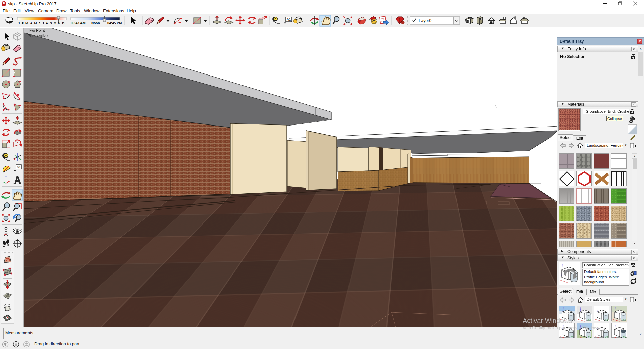 The width and height of the screenshot is (644, 349). I want to click on svg-text: Layer0, so click(425, 21).